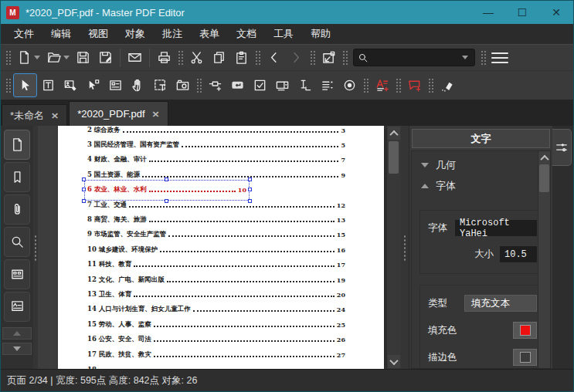 This screenshot has height=392, width=574. What do you see at coordinates (196, 57) in the screenshot?
I see `cut-button` at bounding box center [196, 57].